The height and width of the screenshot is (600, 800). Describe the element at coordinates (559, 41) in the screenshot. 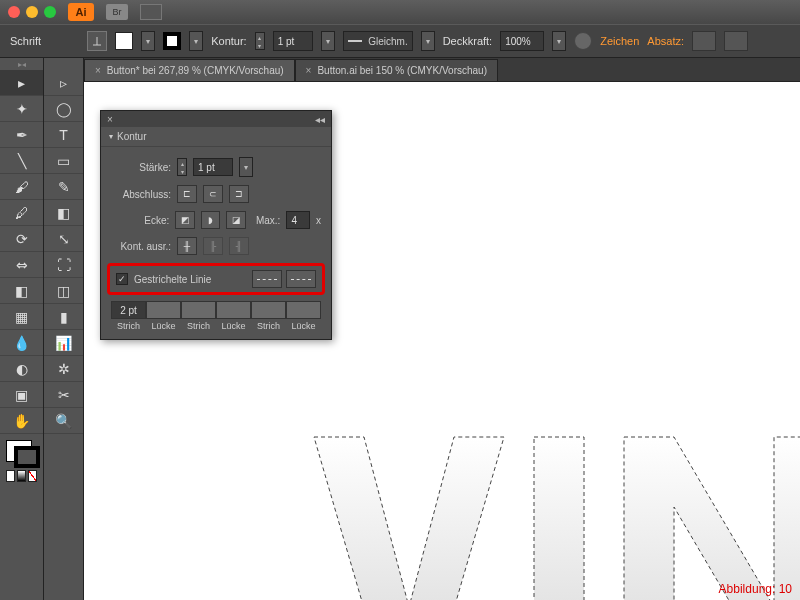

I see `opacity-dropdown: ▾` at that location.